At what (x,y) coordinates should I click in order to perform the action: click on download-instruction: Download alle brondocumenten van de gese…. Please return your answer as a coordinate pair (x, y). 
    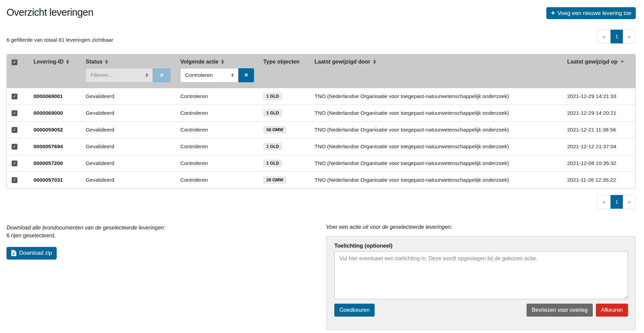
    Looking at the image, I should click on (86, 228).